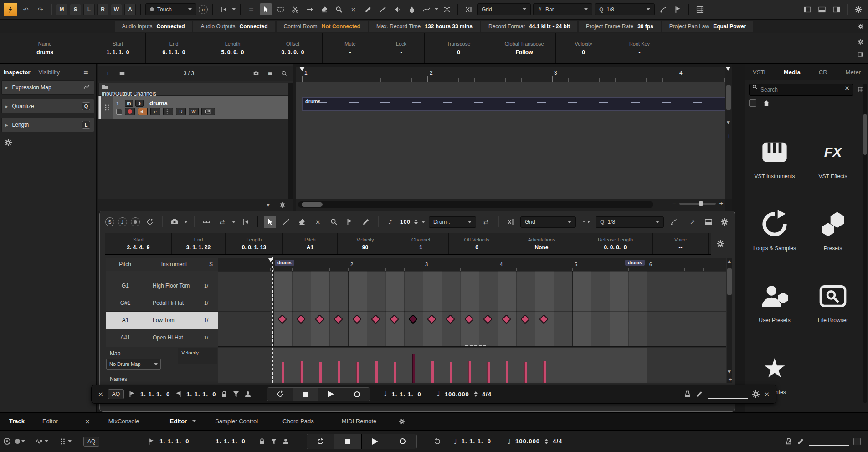 This screenshot has height=452, width=868. I want to click on auto-quantize-button: AQ, so click(91, 442).